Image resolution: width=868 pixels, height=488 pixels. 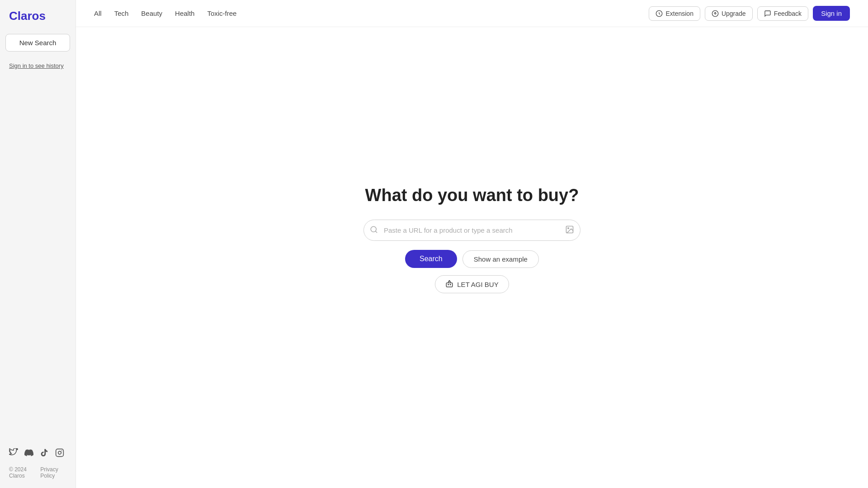 What do you see at coordinates (729, 14) in the screenshot?
I see `upgrade-button: Upgrade` at bounding box center [729, 14].